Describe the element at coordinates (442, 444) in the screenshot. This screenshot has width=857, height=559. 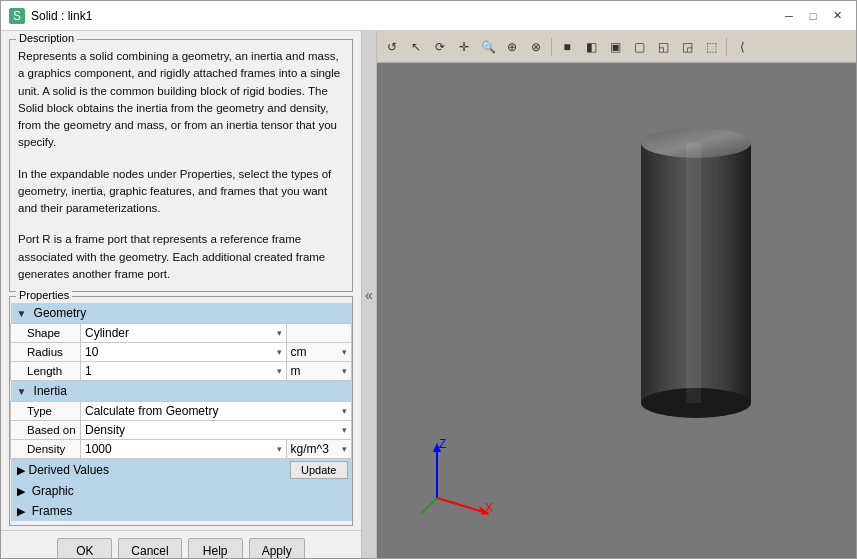
I see `svg-text: Z` at that location.